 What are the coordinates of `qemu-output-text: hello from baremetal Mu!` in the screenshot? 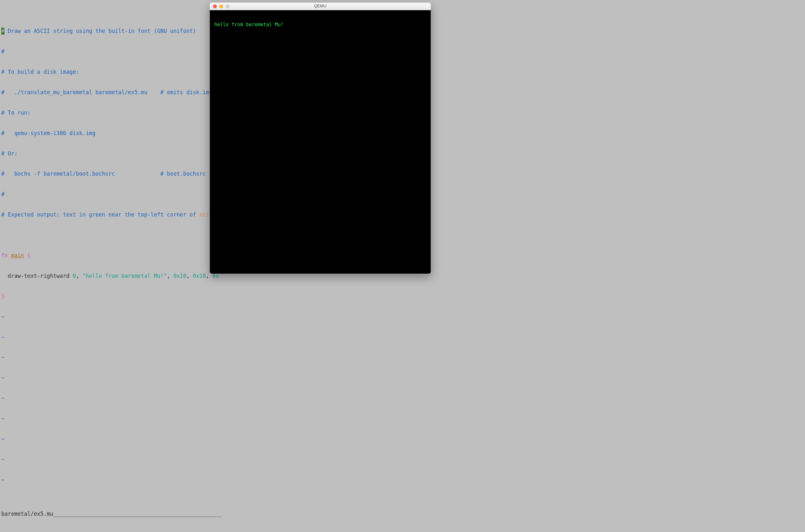 It's located at (249, 24).